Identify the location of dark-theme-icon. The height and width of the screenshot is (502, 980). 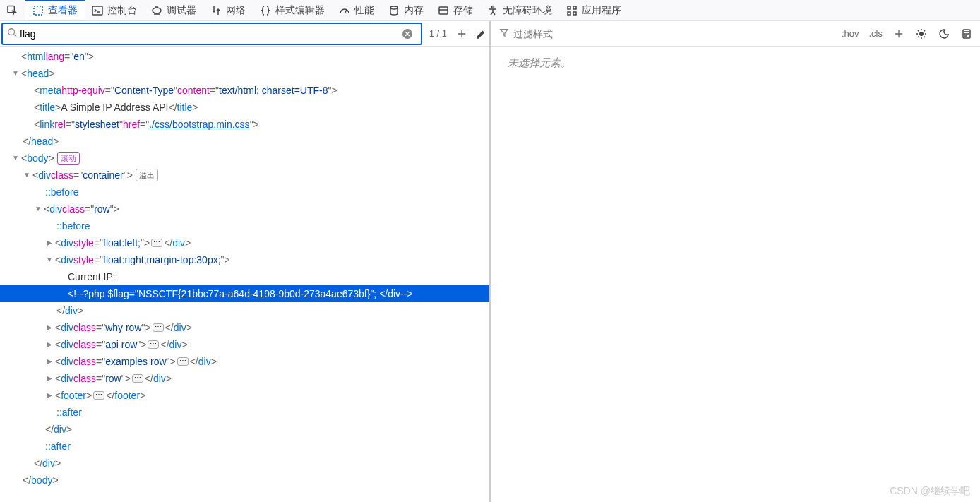
(944, 34).